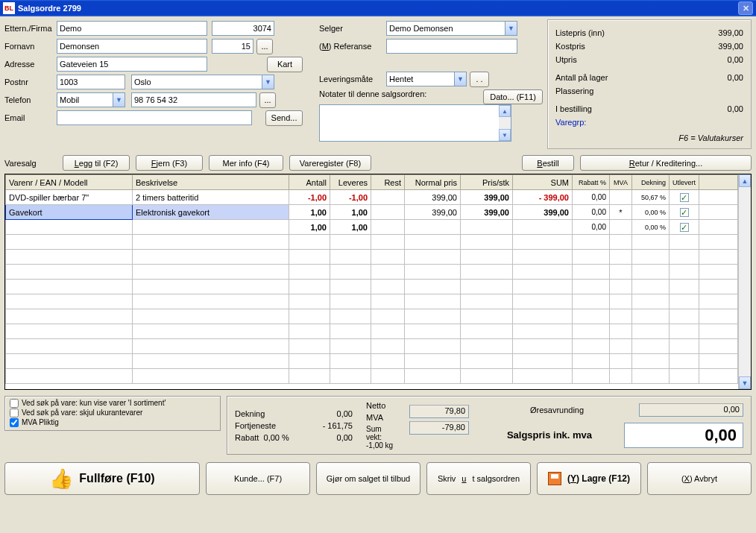  What do you see at coordinates (543, 183) in the screenshot?
I see `col-sum: SUM` at bounding box center [543, 183].